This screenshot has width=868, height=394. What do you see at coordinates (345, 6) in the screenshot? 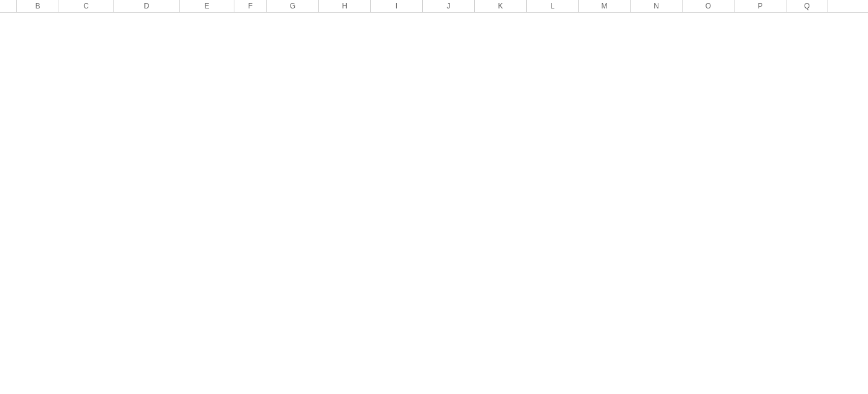
I see `column-header-H: H` at bounding box center [345, 6].